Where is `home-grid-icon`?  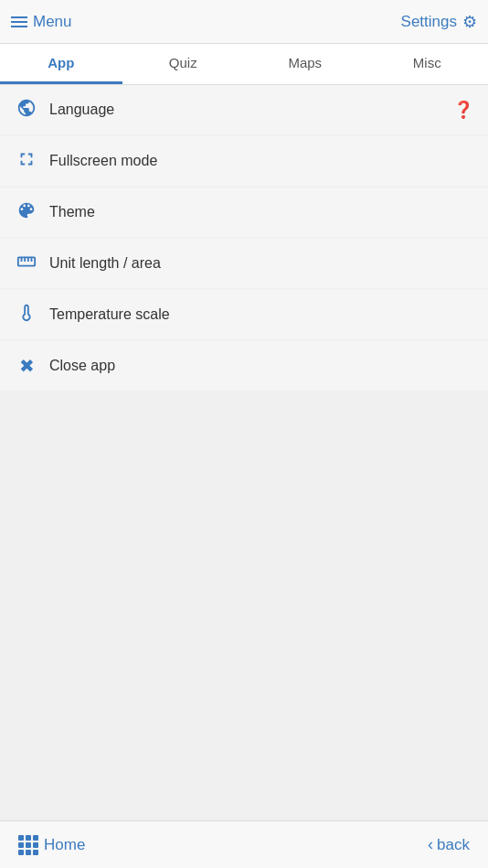
home-grid-icon is located at coordinates (28, 845).